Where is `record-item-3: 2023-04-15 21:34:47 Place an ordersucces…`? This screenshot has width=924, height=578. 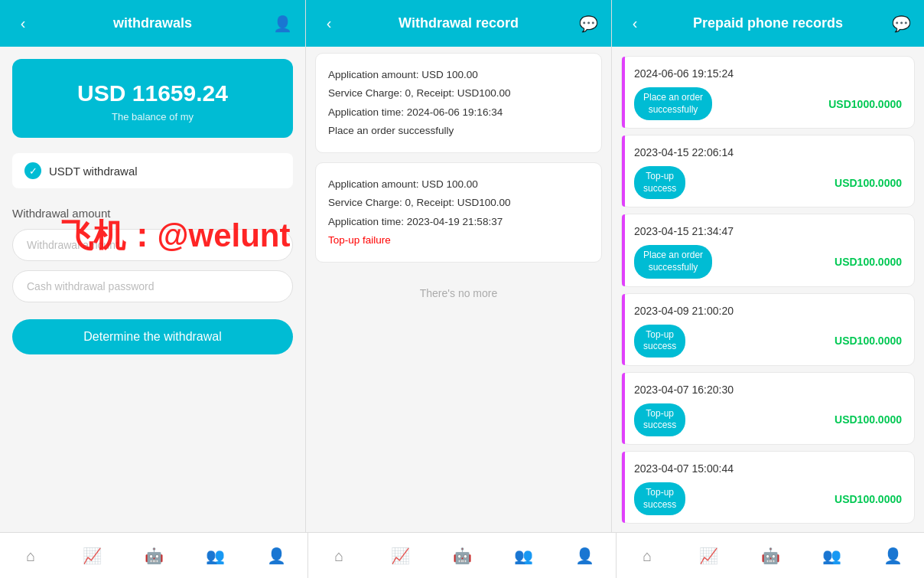
record-item-3: 2023-04-15 21:34:47 Place an ordersucces… is located at coordinates (768, 250).